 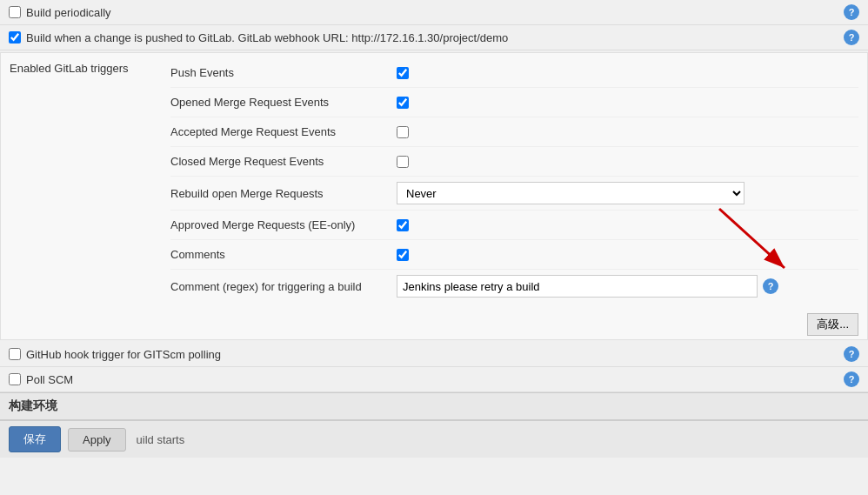 I want to click on github-hook-label: GitHub hook trigger for GITScm polling, so click(x=426, y=355).